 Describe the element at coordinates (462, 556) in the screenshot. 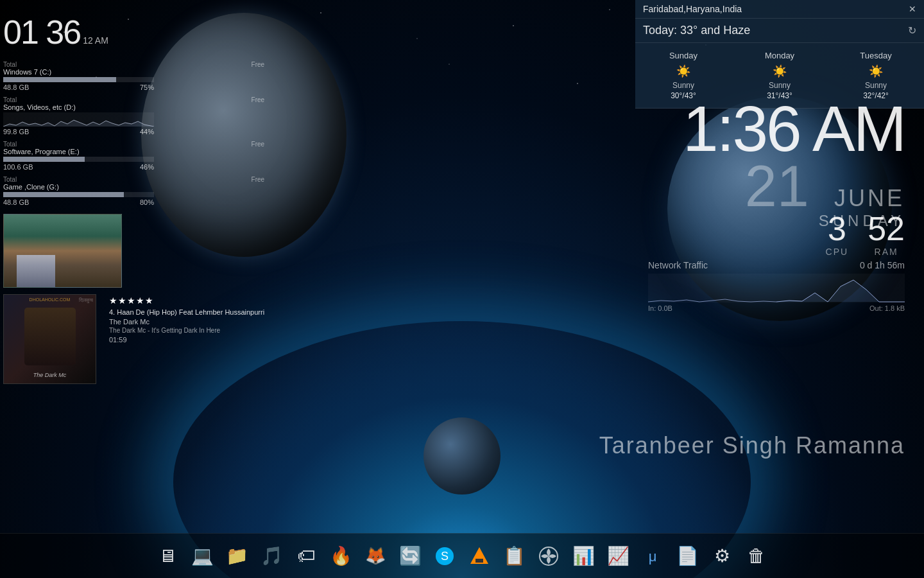

I see `taskbar: 🖥 💻 📁 🎵 🏷 🔥 🦊 🔄 S 📋 📊 📈 μ 📄 ⚙ 🗑` at that location.